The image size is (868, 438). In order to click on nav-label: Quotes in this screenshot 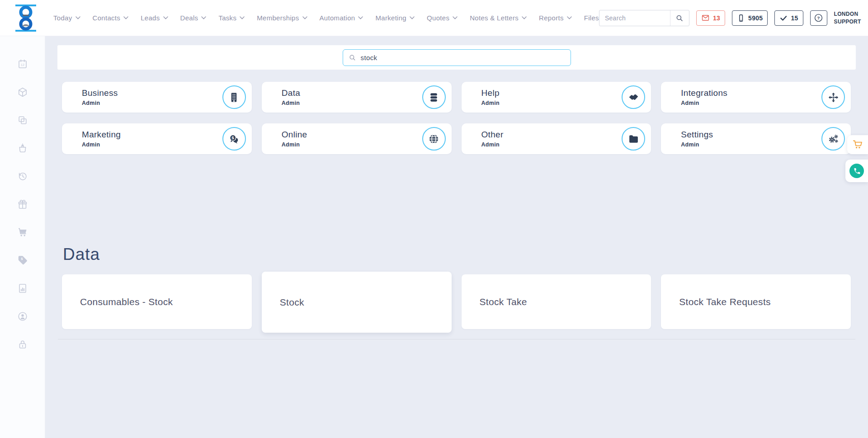, I will do `click(438, 18)`.